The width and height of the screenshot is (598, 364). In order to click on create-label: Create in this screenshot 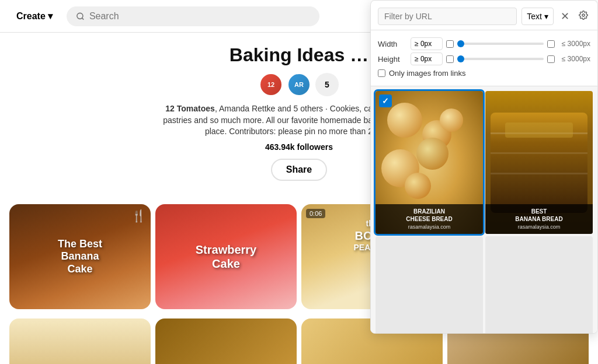, I will do `click(31, 16)`.